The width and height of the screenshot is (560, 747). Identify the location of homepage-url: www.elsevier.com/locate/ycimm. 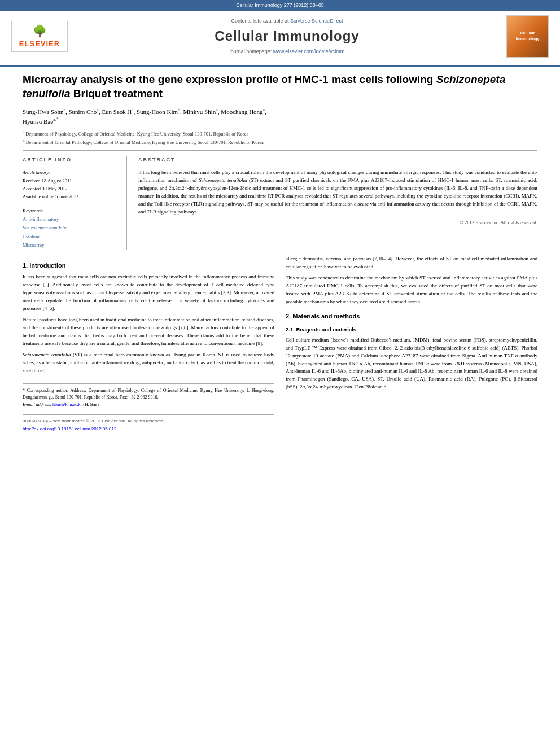
(309, 51).